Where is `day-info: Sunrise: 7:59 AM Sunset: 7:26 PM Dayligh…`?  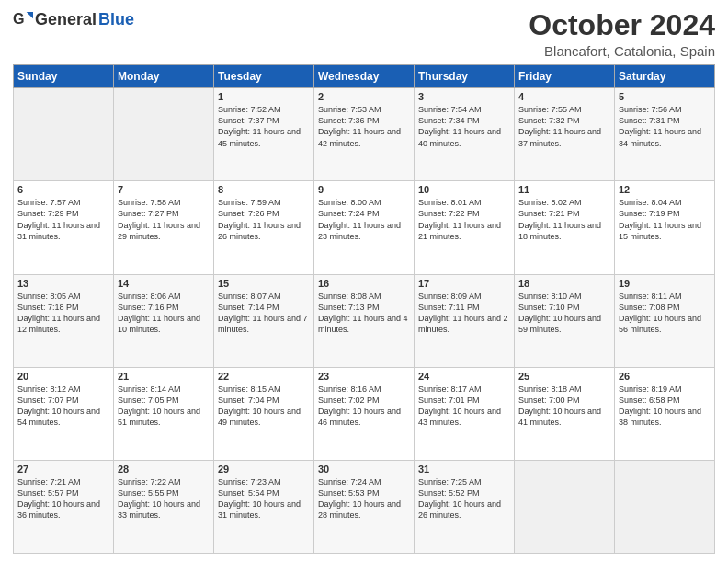
day-info: Sunrise: 7:59 AM Sunset: 7:26 PM Dayligh… is located at coordinates (264, 219).